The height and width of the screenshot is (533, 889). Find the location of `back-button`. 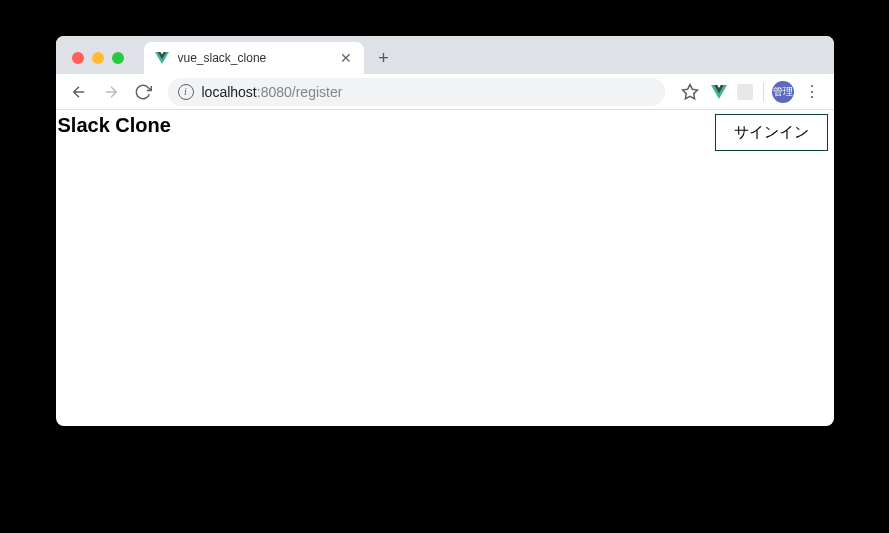

back-button is located at coordinates (79, 92).